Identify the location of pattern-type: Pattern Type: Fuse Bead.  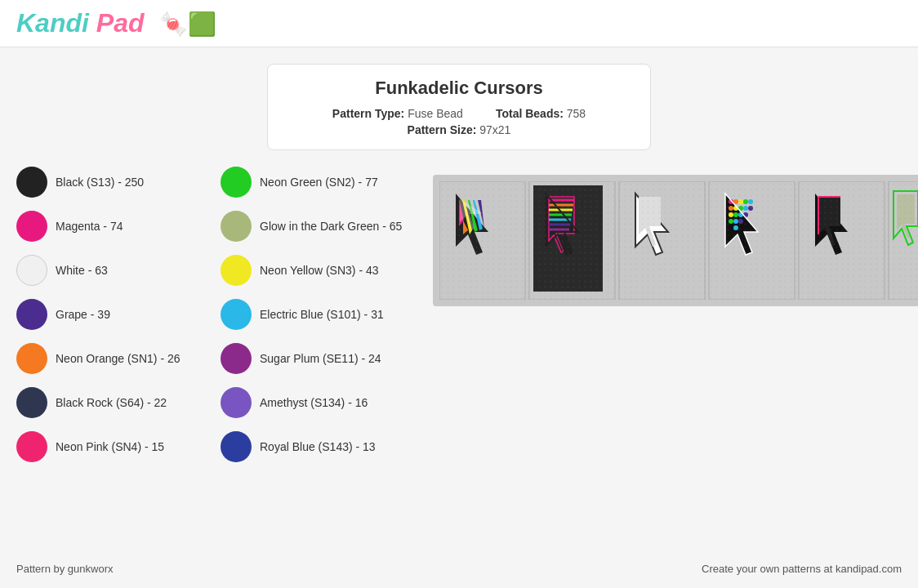
(398, 114).